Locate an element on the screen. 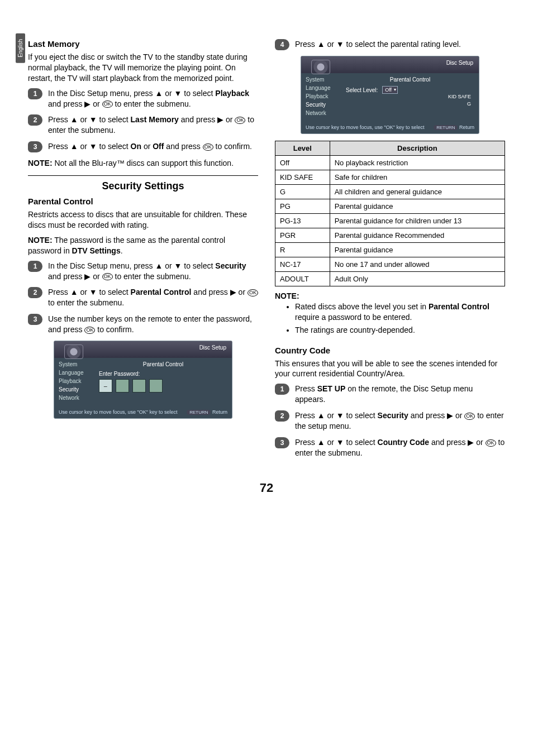 The image size is (533, 756). osd-screenshot-password: Disc Setup System Language Playback Secu… is located at coordinates (143, 380).